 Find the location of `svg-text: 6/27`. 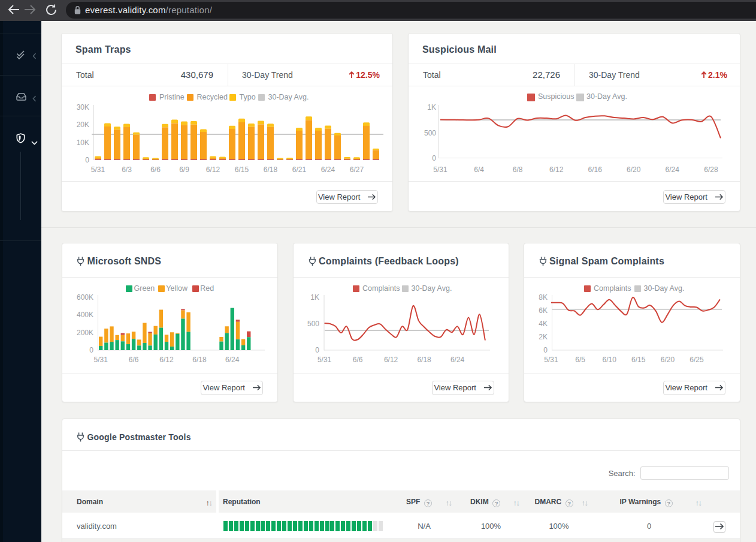

svg-text: 6/27 is located at coordinates (357, 170).